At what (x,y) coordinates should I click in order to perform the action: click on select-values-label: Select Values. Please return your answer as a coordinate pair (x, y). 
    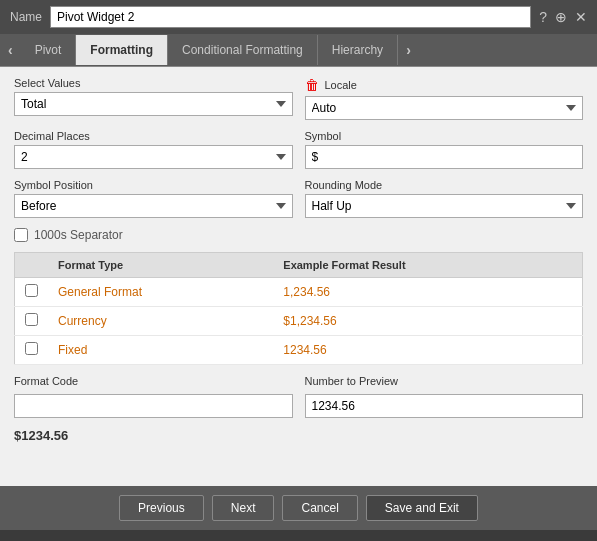
    Looking at the image, I should click on (154, 83).